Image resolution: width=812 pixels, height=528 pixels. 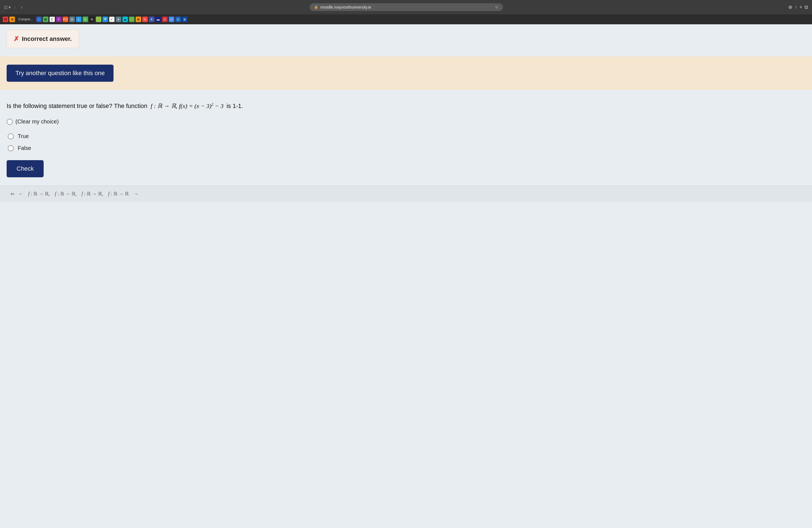 I want to click on bookmark-1-icon: 1, so click(x=79, y=19).